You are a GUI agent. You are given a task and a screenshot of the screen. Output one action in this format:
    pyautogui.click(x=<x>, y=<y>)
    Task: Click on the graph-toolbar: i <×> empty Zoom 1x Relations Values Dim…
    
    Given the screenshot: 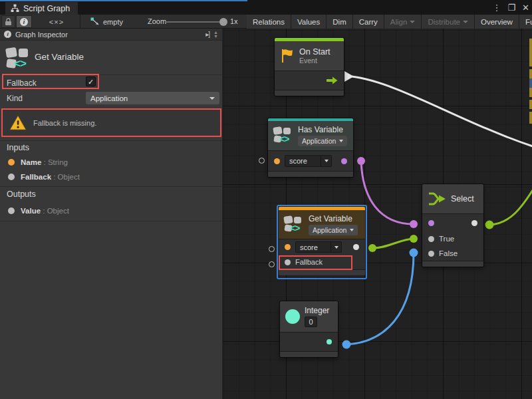 What is the action you would take?
    pyautogui.click(x=266, y=21)
    